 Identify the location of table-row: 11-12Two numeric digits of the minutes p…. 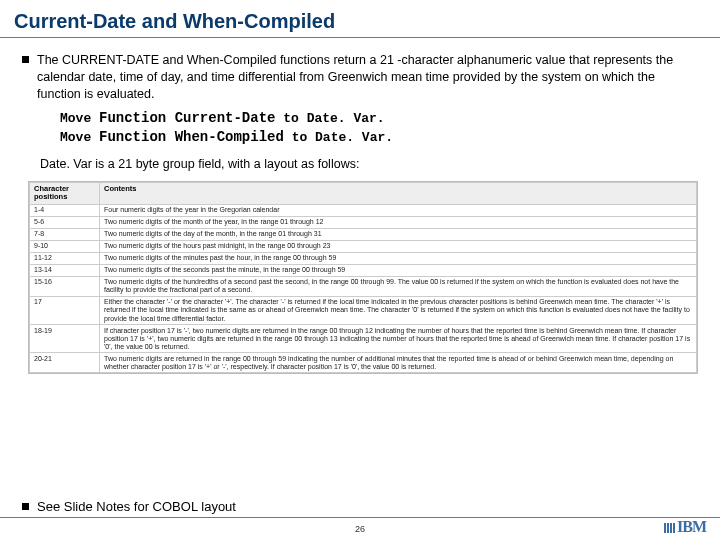
(364, 258).